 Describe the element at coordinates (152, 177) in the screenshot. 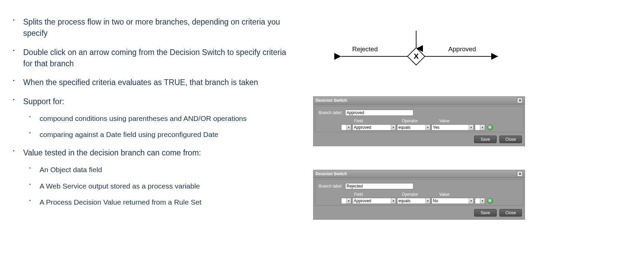

I see `bullet-5: Value tested in the decision branch can …` at that location.